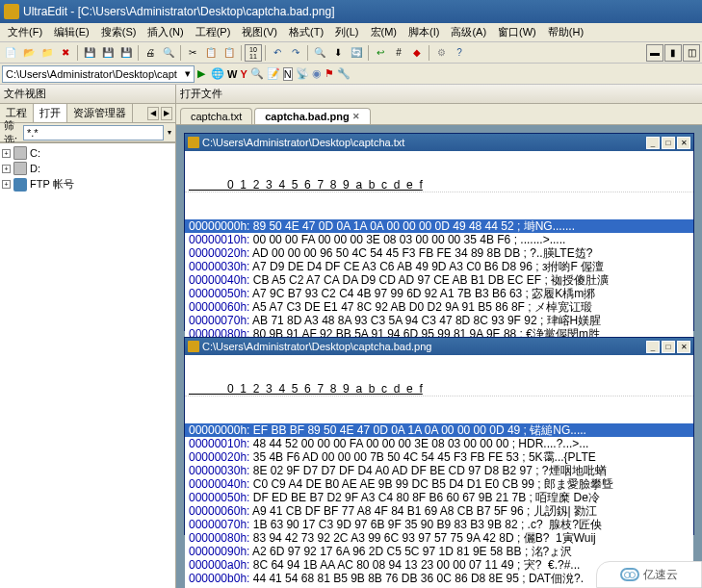 This screenshot has width=702, height=588. I want to click on saveall-icon: 💾, so click(126, 53).